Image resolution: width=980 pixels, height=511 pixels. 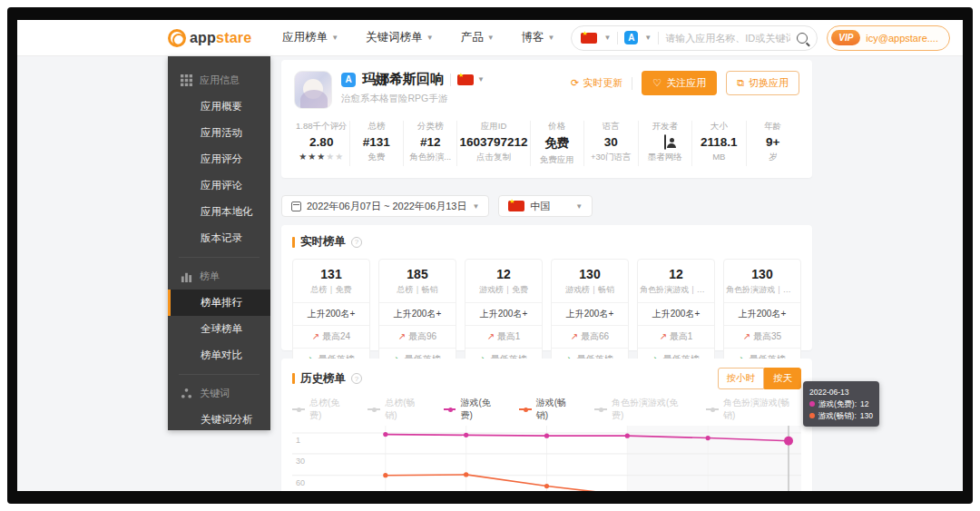 What do you see at coordinates (575, 84) in the screenshot?
I see `refresh-icon: ⟳` at bounding box center [575, 84].